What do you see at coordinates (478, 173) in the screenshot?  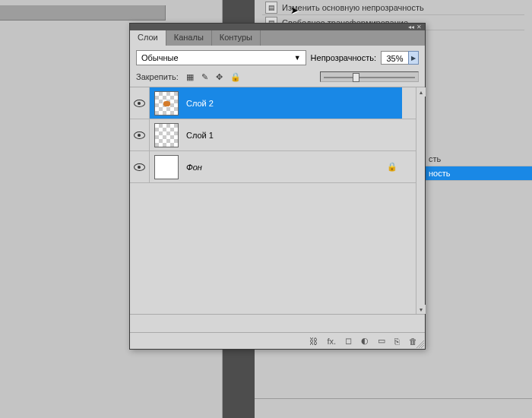 I see `bg-side-row-selected: ность` at bounding box center [478, 173].